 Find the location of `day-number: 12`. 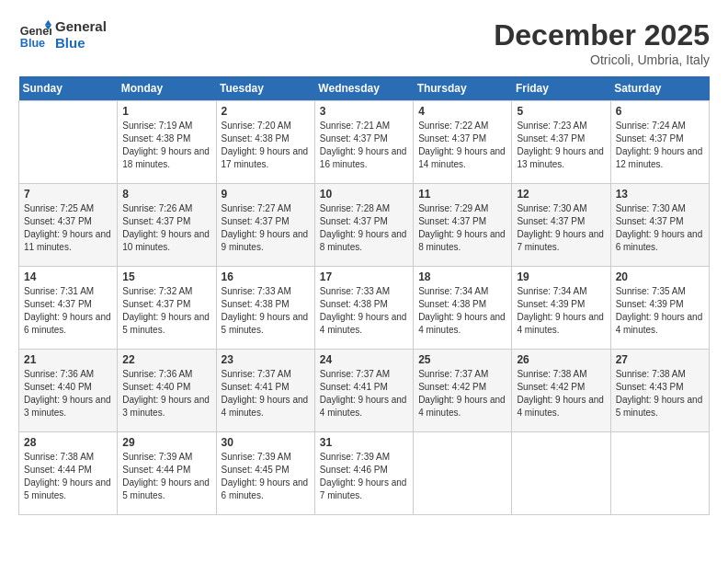

day-number: 12 is located at coordinates (561, 194).